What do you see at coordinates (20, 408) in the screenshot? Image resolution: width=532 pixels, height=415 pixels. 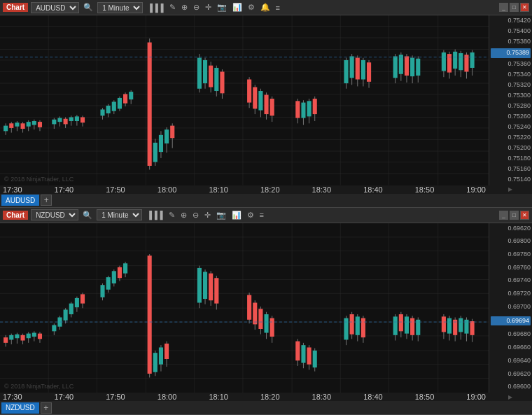 I see `chart2-tab: NZDUSD` at bounding box center [20, 408].